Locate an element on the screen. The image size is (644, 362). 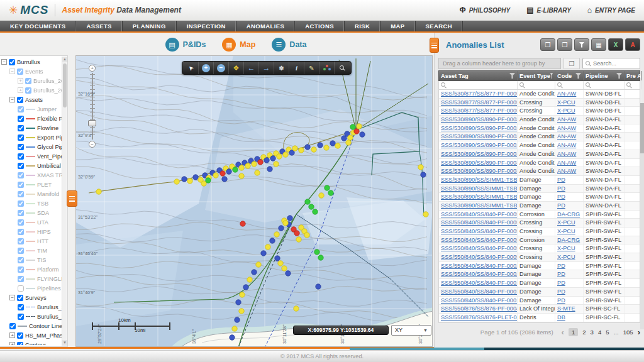
layer-item-jumper: Jumper is located at coordinates (31, 109).